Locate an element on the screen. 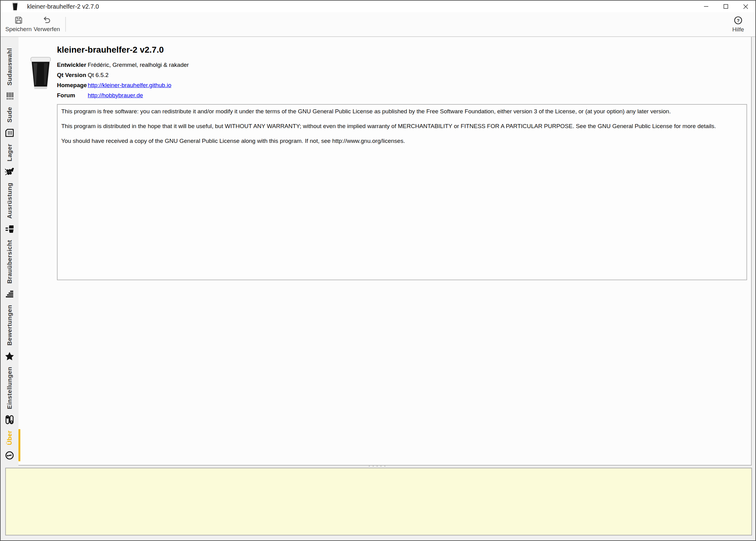 Image resolution: width=756 pixels, height=541 pixels. floppy-disk-icon is located at coordinates (19, 20).